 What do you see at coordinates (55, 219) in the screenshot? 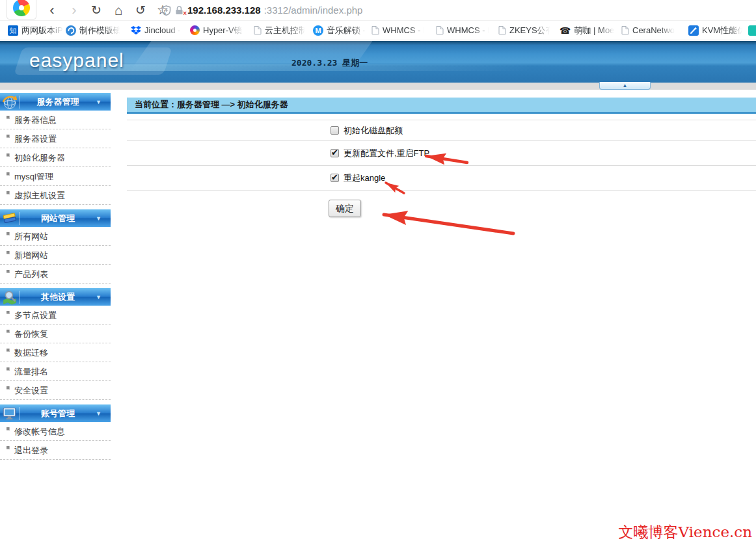
I see `sidebar-section-website-mgmt: 网站管理 ▼` at bounding box center [55, 219].